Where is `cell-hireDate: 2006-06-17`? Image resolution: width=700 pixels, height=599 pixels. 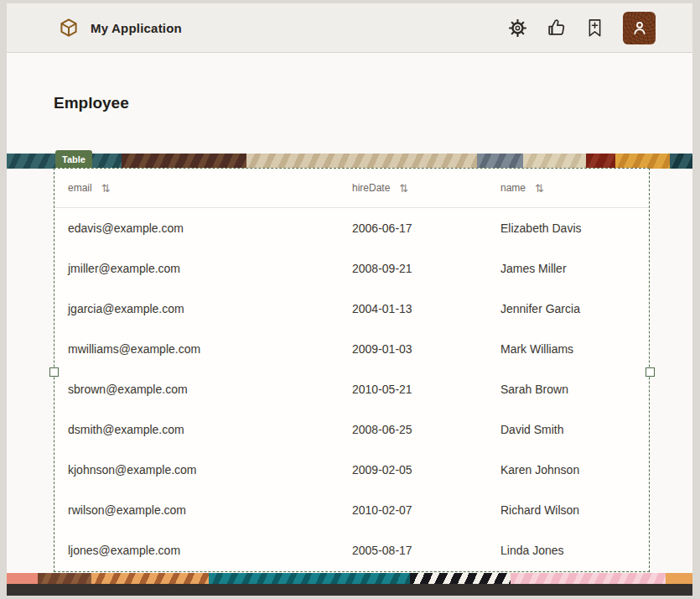
cell-hireDate: 2006-06-17 is located at coordinates (412, 228).